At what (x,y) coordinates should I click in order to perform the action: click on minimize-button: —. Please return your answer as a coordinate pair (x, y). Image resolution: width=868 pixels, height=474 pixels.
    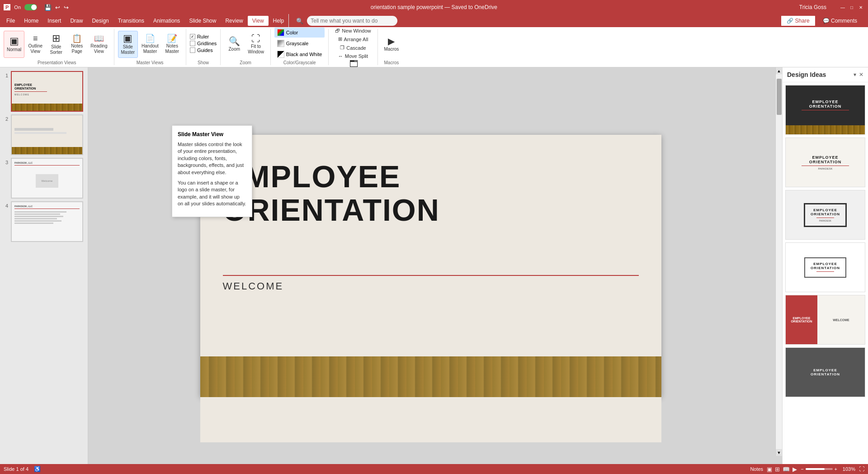
    Looking at the image, I should click on (843, 7).